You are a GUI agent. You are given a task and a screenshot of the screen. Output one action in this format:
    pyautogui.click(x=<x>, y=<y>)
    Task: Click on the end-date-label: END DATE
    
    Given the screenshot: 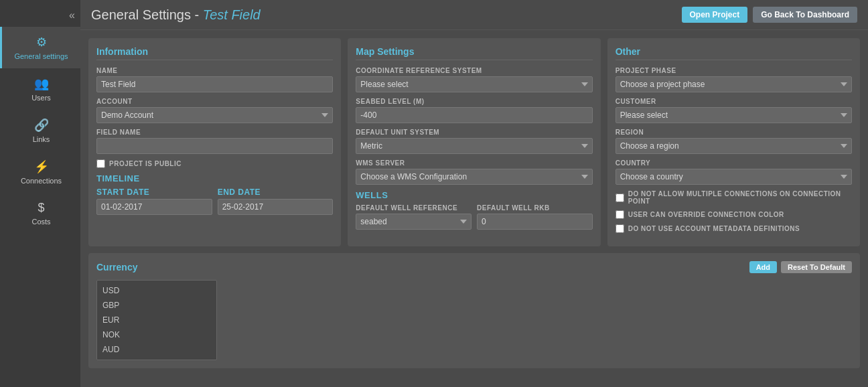 What is the action you would take?
    pyautogui.click(x=276, y=192)
    